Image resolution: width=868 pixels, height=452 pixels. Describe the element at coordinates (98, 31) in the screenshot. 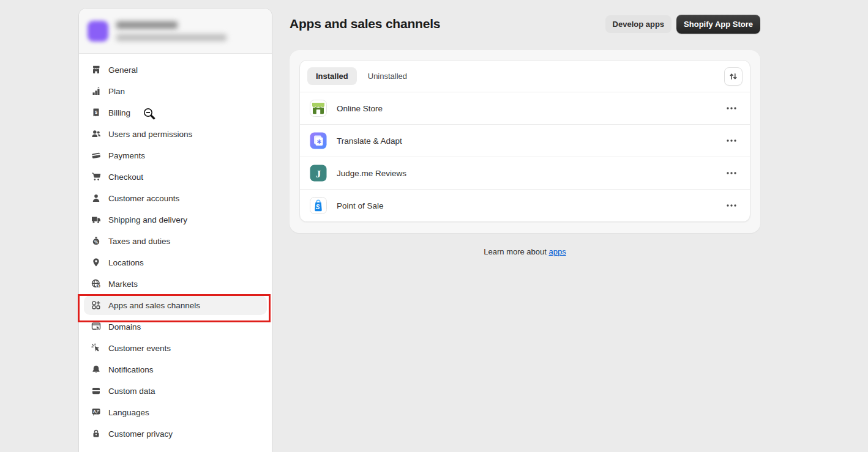

I see `store-avatar` at that location.